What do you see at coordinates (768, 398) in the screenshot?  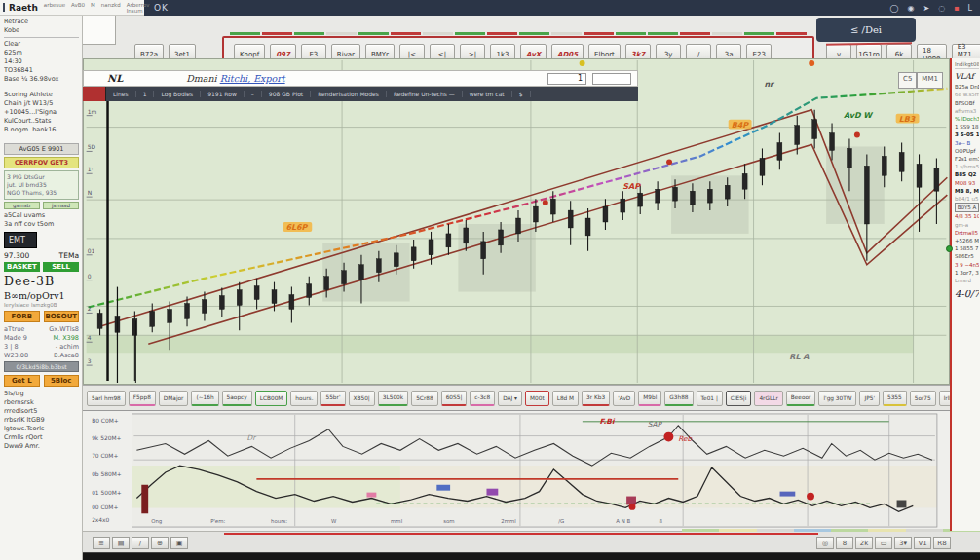 I see `strip-button-22: 4rGLLr` at bounding box center [768, 398].